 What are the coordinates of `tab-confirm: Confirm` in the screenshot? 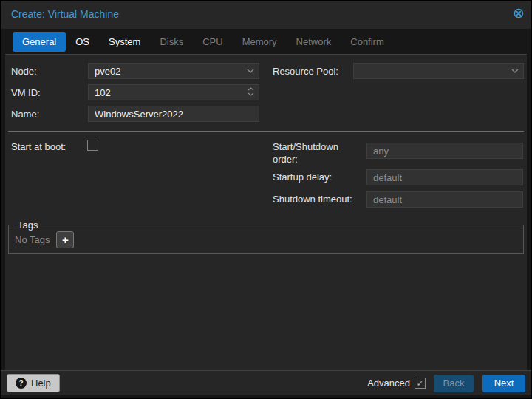 It's located at (367, 41).